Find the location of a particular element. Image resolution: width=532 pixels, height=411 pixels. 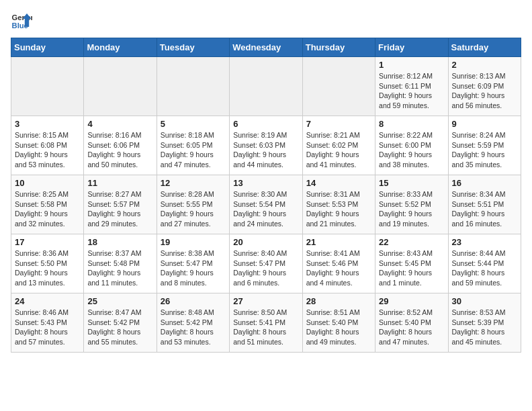

day-info: Sunrise: 8:21 AM Sunset: 6:02 PM Dayligh… is located at coordinates (339, 150).